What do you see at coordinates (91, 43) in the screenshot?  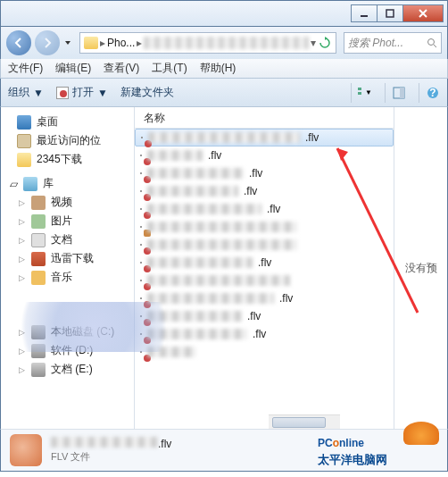 I see `folder-icon` at bounding box center [91, 43].